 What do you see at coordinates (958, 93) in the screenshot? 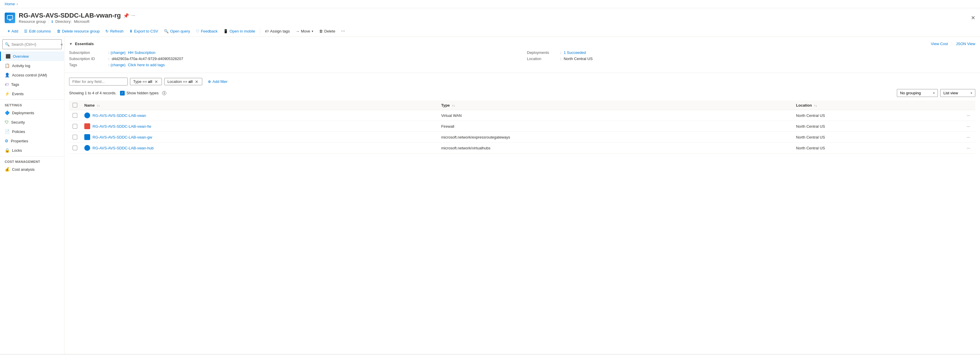
I see `list-view-dropdown: List view ▾` at bounding box center [958, 93].